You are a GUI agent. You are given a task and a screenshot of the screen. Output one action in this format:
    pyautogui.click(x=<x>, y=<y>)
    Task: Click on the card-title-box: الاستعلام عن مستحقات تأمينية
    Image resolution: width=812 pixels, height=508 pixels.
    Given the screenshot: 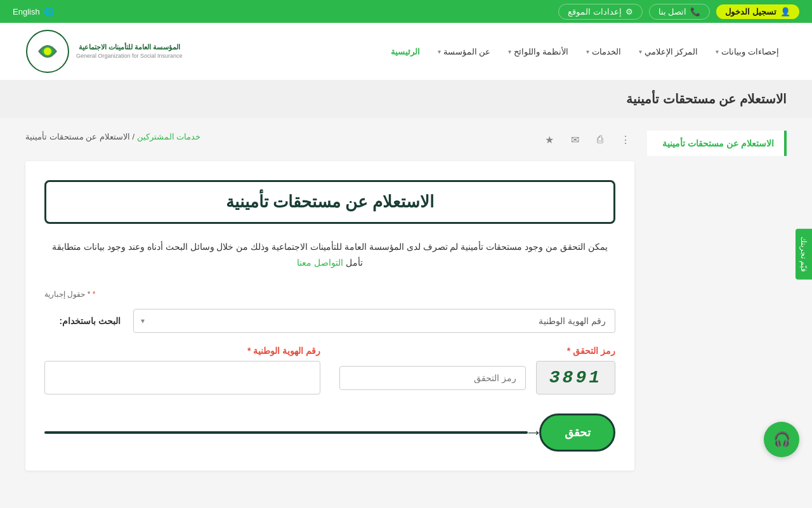 What is the action you would take?
    pyautogui.click(x=330, y=202)
    